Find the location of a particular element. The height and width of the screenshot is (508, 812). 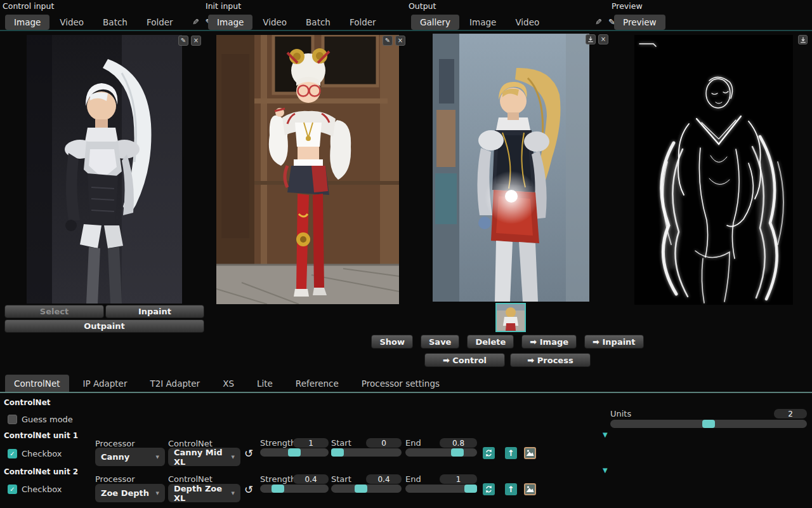

tab-lite: Lite is located at coordinates (265, 384).